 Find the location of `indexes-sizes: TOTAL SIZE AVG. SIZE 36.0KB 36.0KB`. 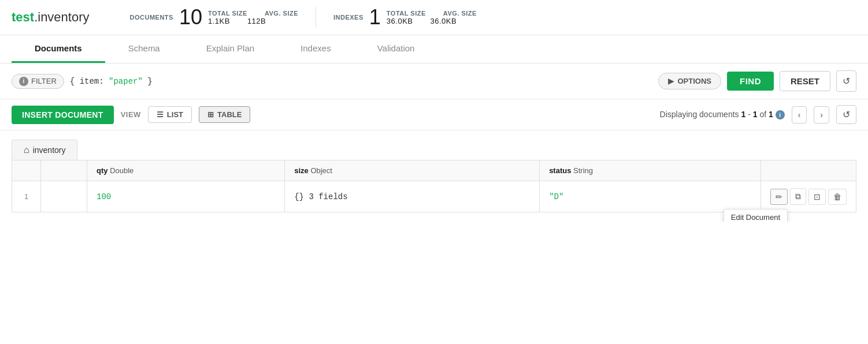

indexes-sizes: TOTAL SIZE AVG. SIZE 36.0KB 36.0KB is located at coordinates (432, 17).